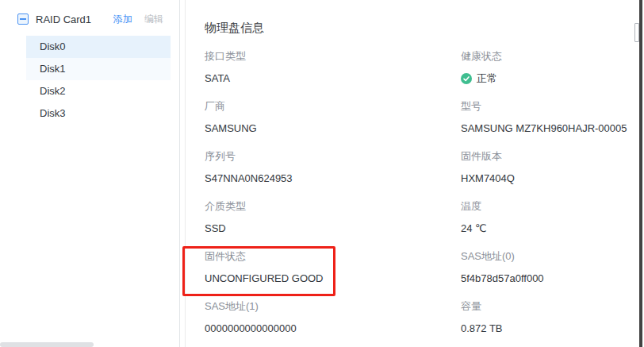 This screenshot has width=644, height=347. I want to click on sidebar-item-disk2: Disk2, so click(98, 91).